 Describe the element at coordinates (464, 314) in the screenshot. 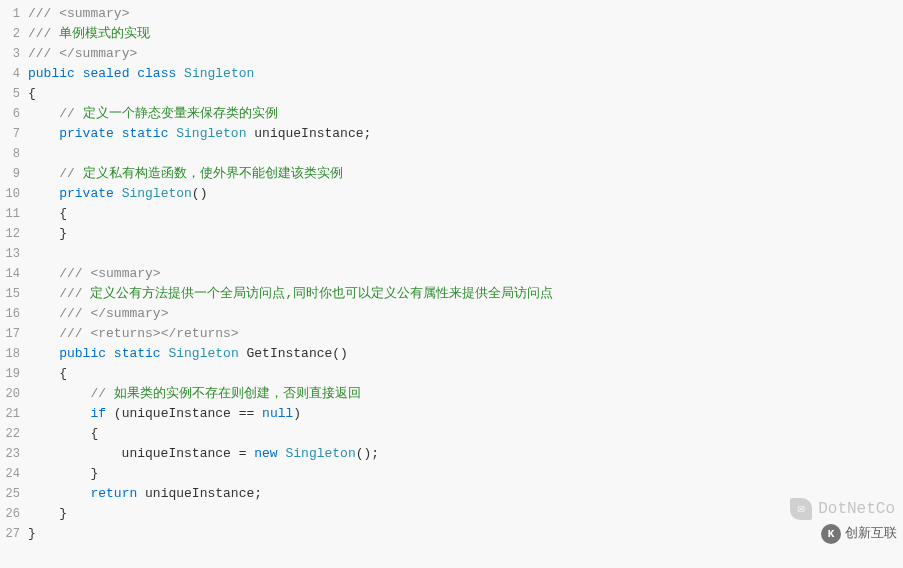

I see `line-content: /// </summary>` at that location.